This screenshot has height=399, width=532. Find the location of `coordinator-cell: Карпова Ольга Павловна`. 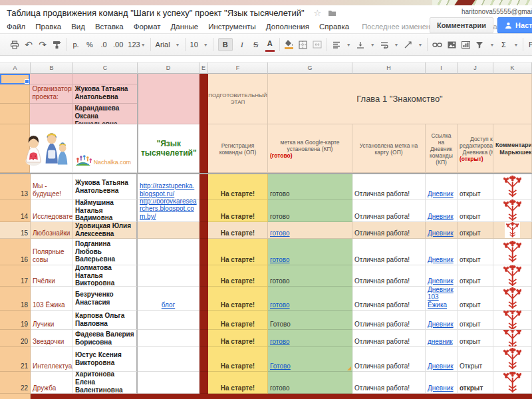

coordinator-cell: Карпова Ольга Павловна is located at coordinates (105, 321).